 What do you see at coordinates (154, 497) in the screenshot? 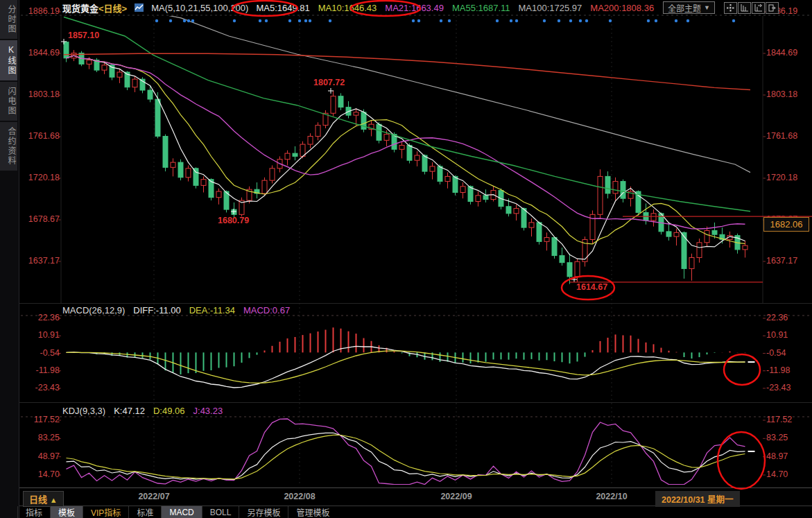
I see `x-axis-date-label: 2022/07` at bounding box center [154, 497].